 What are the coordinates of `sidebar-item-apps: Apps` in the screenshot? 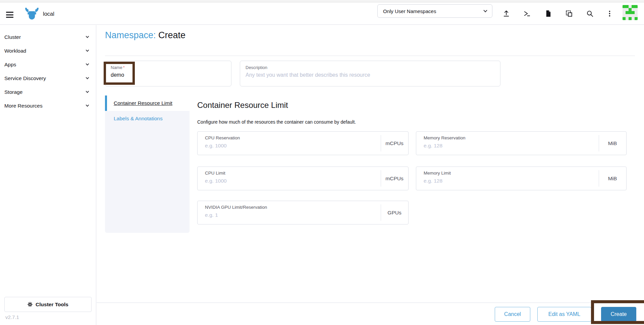 It's located at (48, 64).